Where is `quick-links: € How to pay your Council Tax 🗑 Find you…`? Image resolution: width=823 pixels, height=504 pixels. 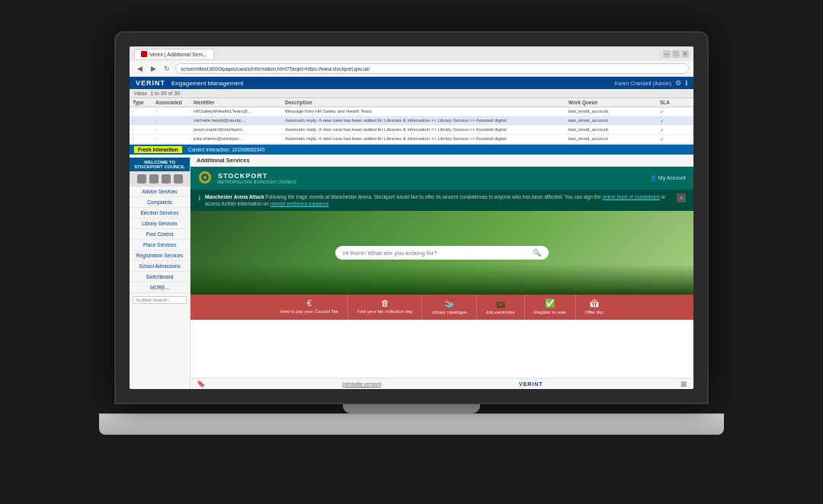
quick-links: € How to pay your Council Tax 🗑 Find you… is located at coordinates (442, 308).